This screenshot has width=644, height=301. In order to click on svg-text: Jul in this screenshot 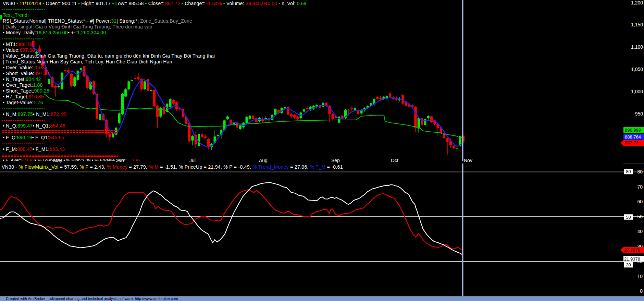, I will do `click(193, 160)`.